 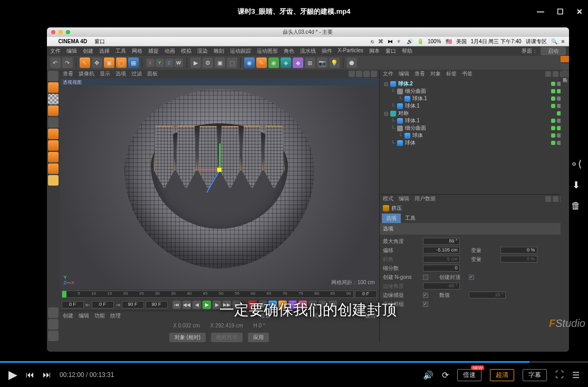 What do you see at coordinates (53, 134) in the screenshot?
I see `edge-icon` at bounding box center [53, 134].